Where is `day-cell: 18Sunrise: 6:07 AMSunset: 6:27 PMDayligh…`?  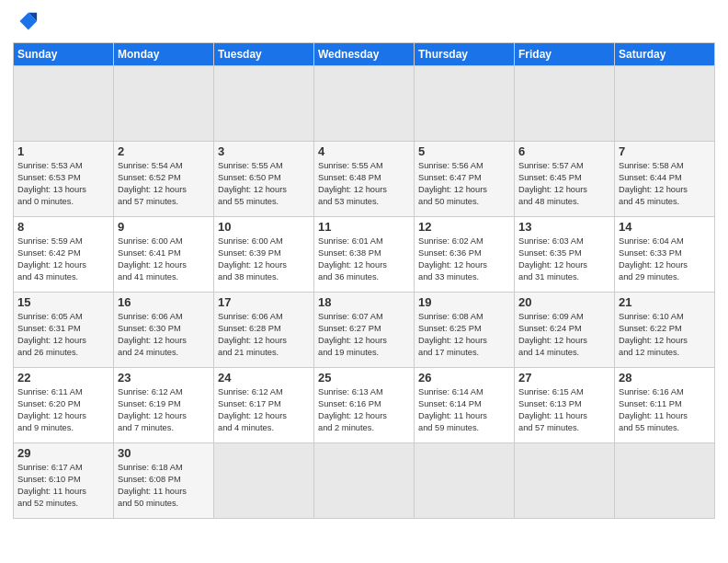
day-cell: 18Sunrise: 6:07 AMSunset: 6:27 PMDayligh… is located at coordinates (364, 330).